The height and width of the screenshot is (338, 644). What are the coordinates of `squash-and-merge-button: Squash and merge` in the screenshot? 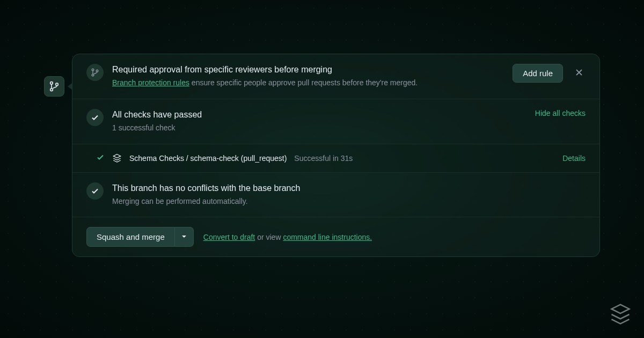 It's located at (131, 237).